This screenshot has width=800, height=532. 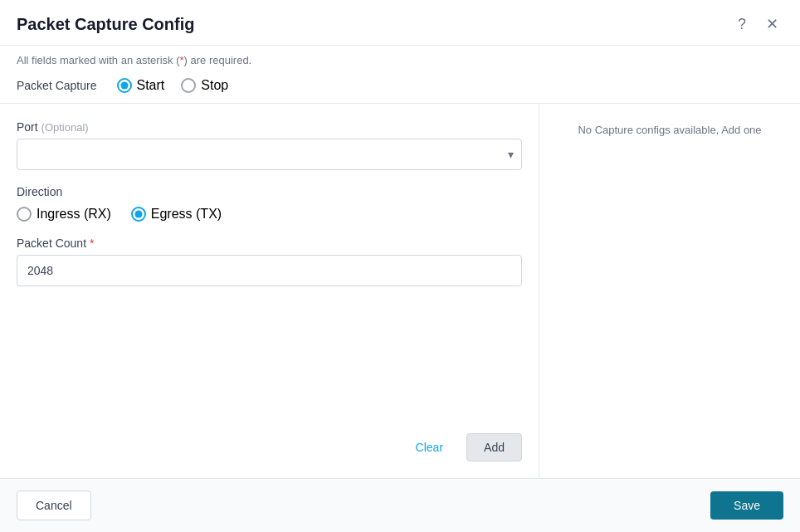 I want to click on packet-count-label: Packet Count *, so click(x=269, y=243).